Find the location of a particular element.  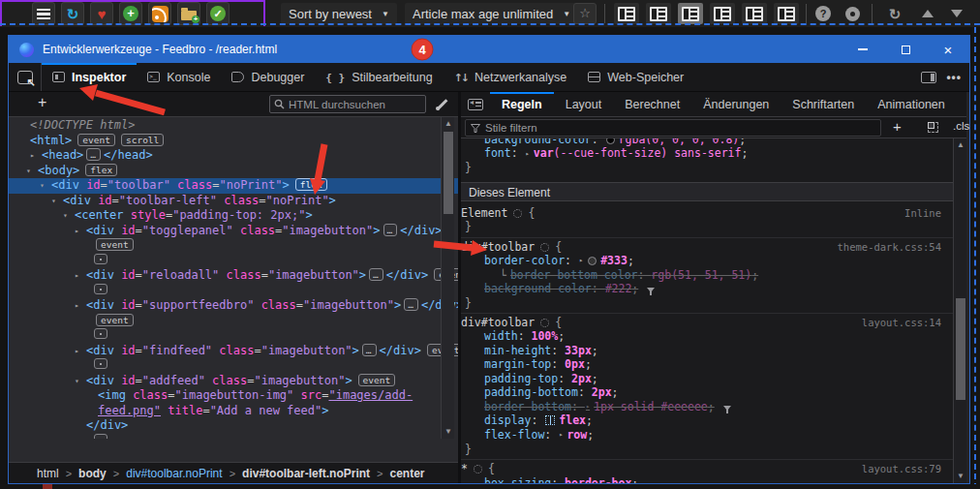

breadcrumb-item: div#toolbar-left.noPrint is located at coordinates (306, 474).